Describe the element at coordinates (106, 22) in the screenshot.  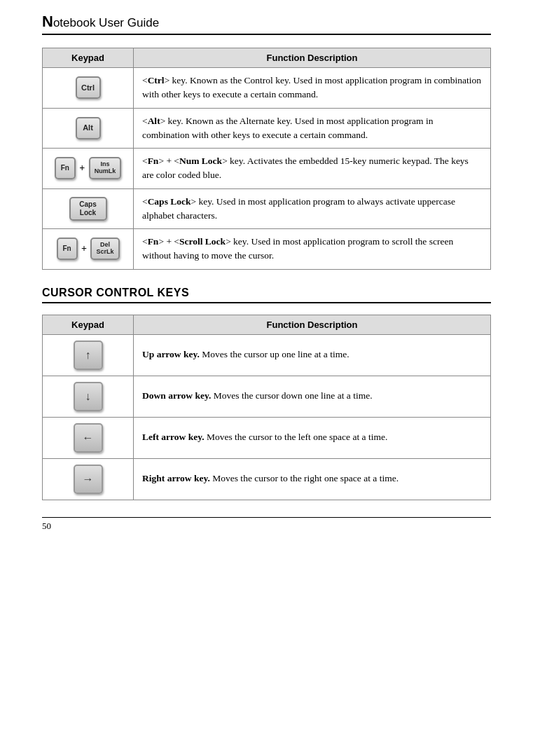
I see `title-rest: otebook User Guide` at that location.